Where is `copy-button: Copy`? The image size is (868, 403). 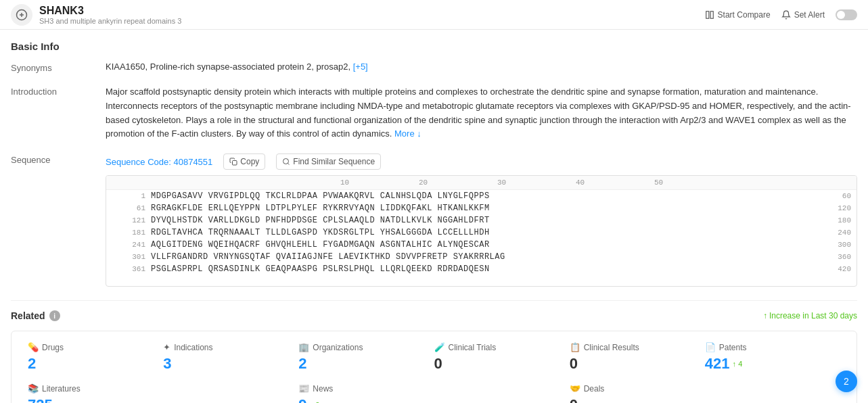 copy-button: Copy is located at coordinates (244, 162).